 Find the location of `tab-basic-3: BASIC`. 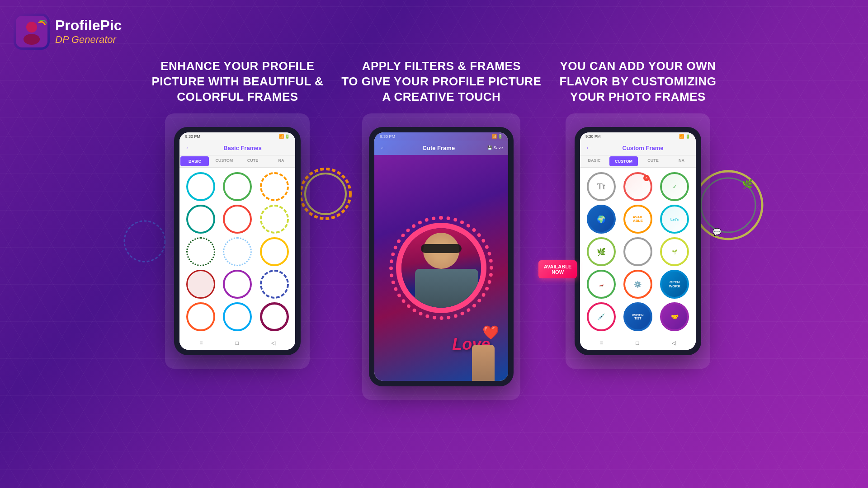

tab-basic-3: BASIC is located at coordinates (594, 161).